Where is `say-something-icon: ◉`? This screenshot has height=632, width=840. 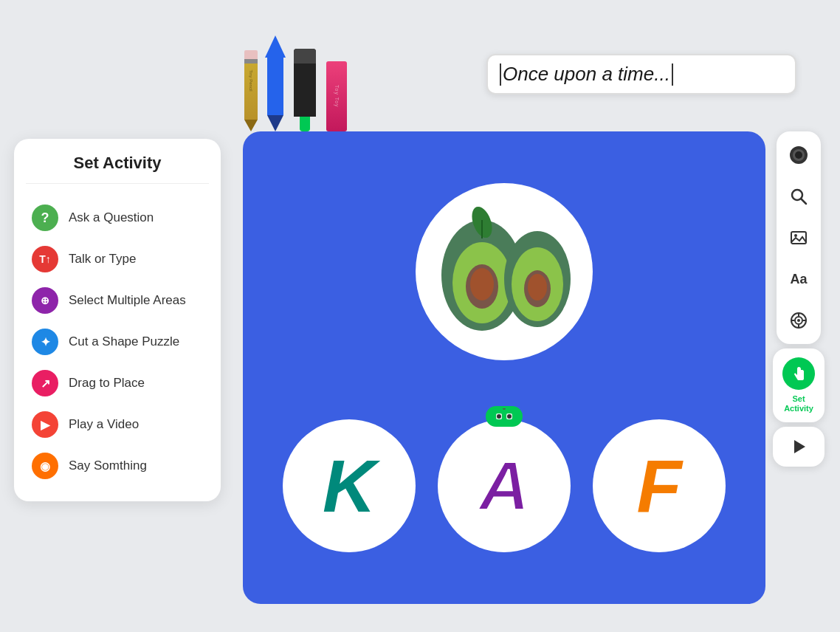 say-something-icon: ◉ is located at coordinates (45, 466).